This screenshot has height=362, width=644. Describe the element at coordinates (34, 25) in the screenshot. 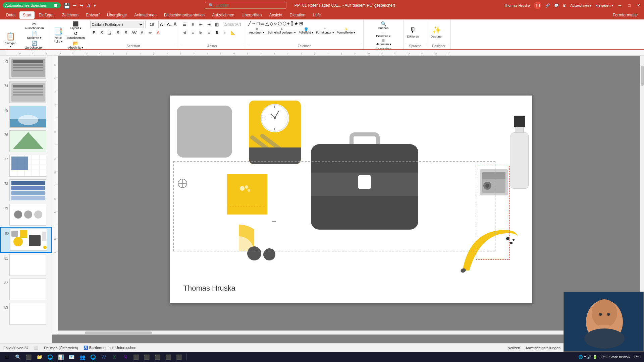

I see `ribbon-btn-ausschneiden: ✂Ausschneiden` at that location.